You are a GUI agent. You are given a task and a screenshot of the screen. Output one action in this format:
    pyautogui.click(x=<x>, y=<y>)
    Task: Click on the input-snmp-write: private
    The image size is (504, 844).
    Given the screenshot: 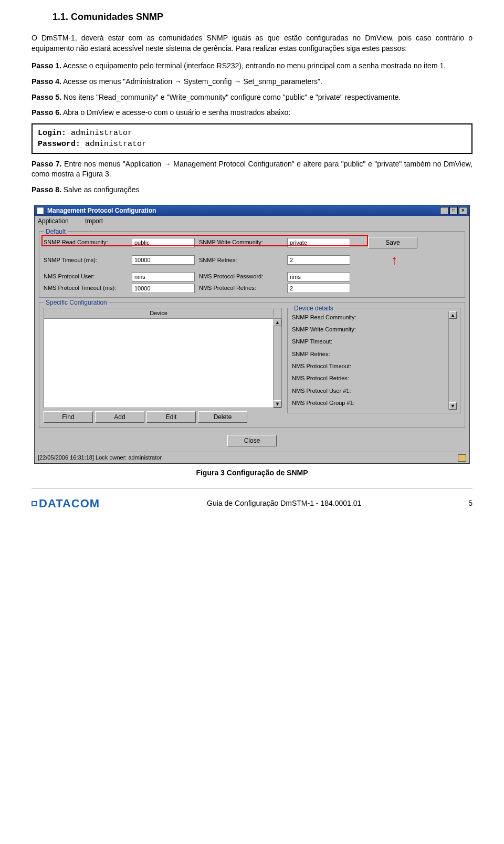 What is the action you would take?
    pyautogui.click(x=319, y=243)
    